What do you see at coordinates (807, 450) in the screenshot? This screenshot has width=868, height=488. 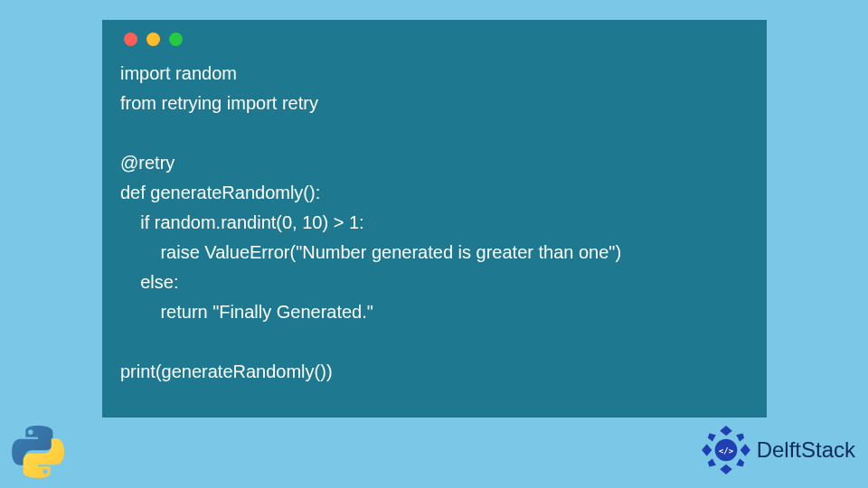 I see `brand-name: DelftStack` at bounding box center [807, 450].